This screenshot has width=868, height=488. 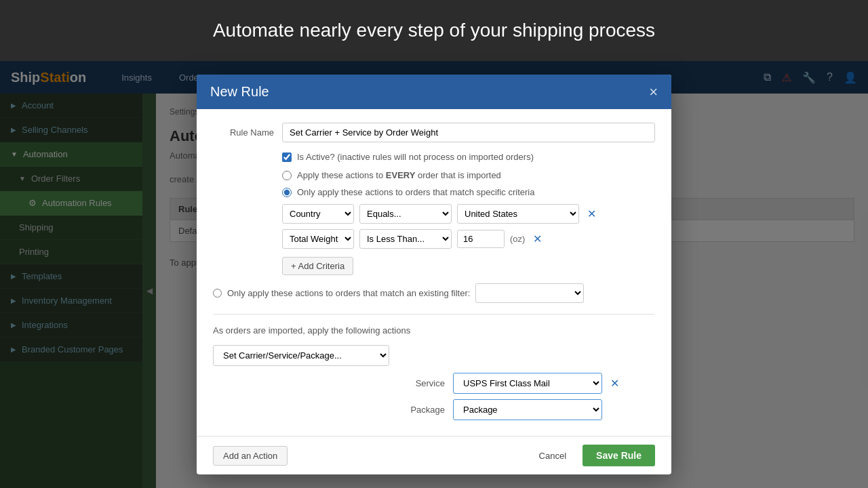 What do you see at coordinates (537, 239) in the screenshot?
I see `criteria-delete-1: ✕` at bounding box center [537, 239].